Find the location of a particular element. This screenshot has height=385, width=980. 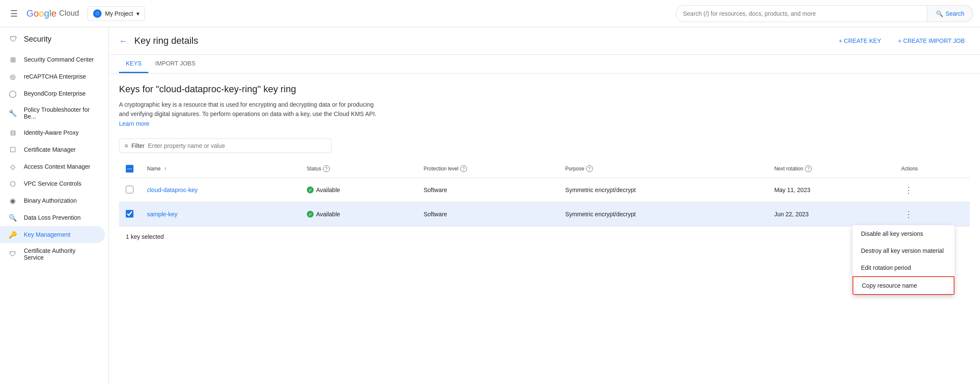

sidebar-item-access-context-manager: ◇ Access Context Manager is located at coordinates (53, 167).